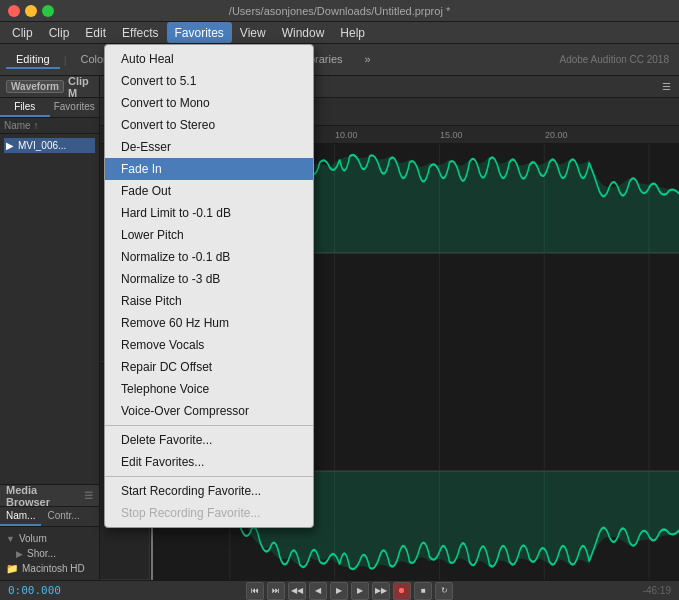 Image resolution: width=679 pixels, height=600 pixels. I want to click on mb-tab-contr: Contr..., so click(63, 516).